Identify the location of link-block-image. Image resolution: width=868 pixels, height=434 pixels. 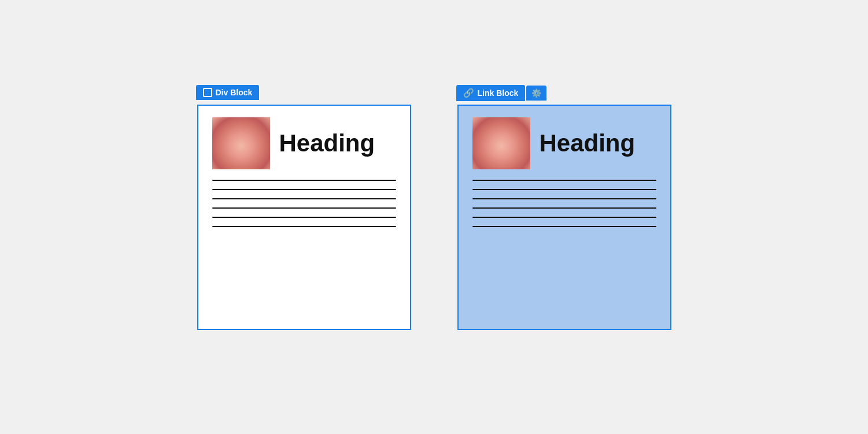
(501, 143).